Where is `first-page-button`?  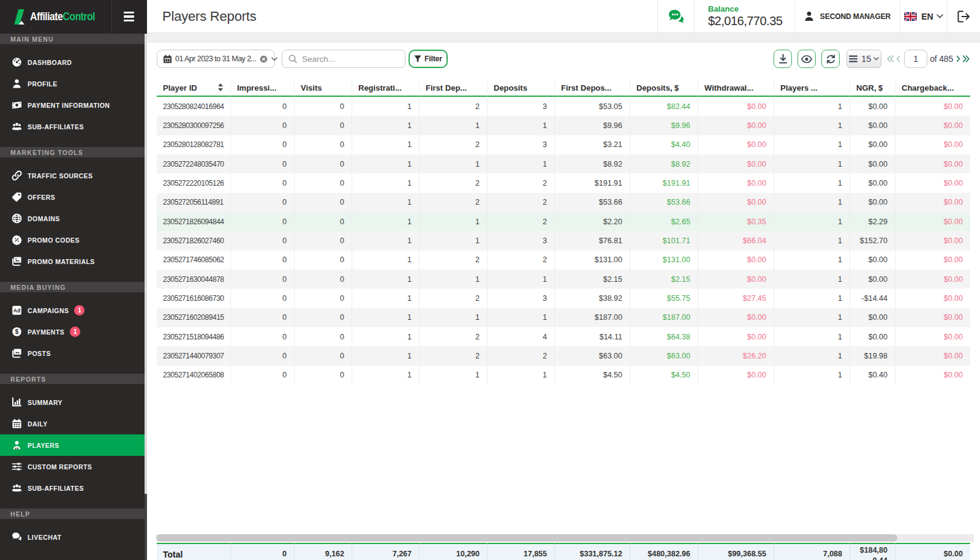
first-page-button is located at coordinates (891, 59).